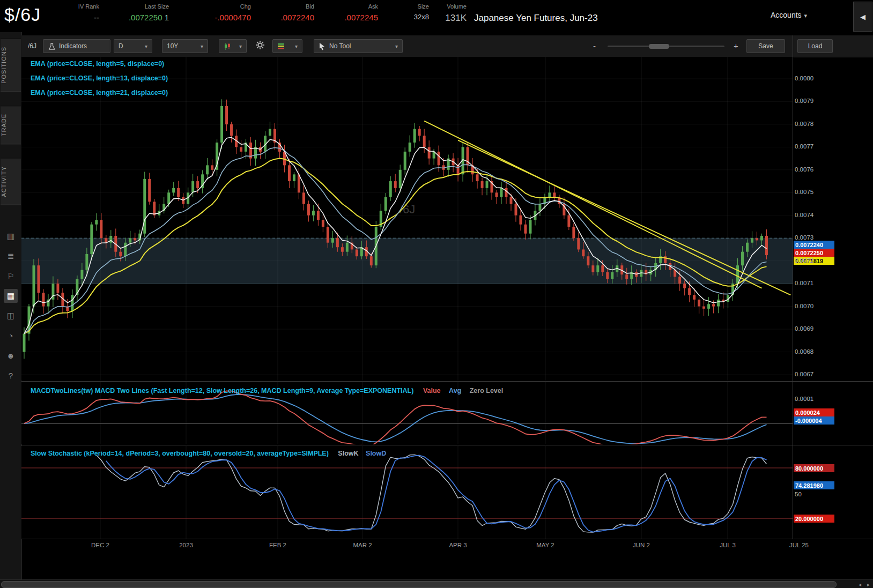 The image size is (873, 588). Describe the element at coordinates (659, 46) in the screenshot. I see `zoom-slider-thumb` at that location.